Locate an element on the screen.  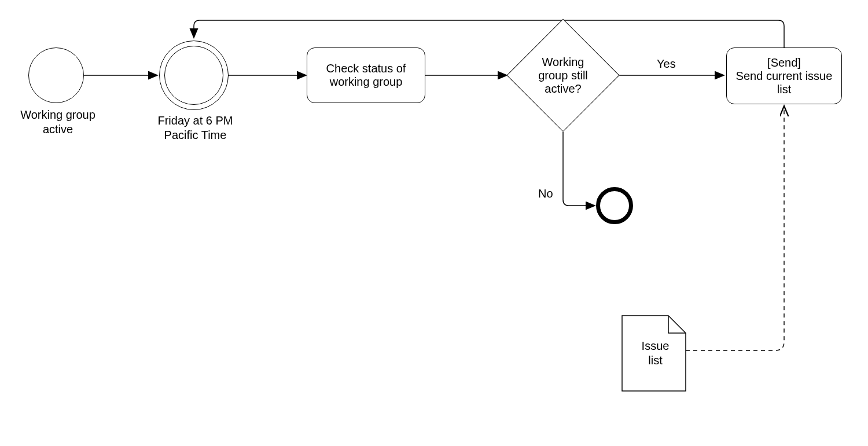
start-event-label: Working group active is located at coordinates (58, 122).